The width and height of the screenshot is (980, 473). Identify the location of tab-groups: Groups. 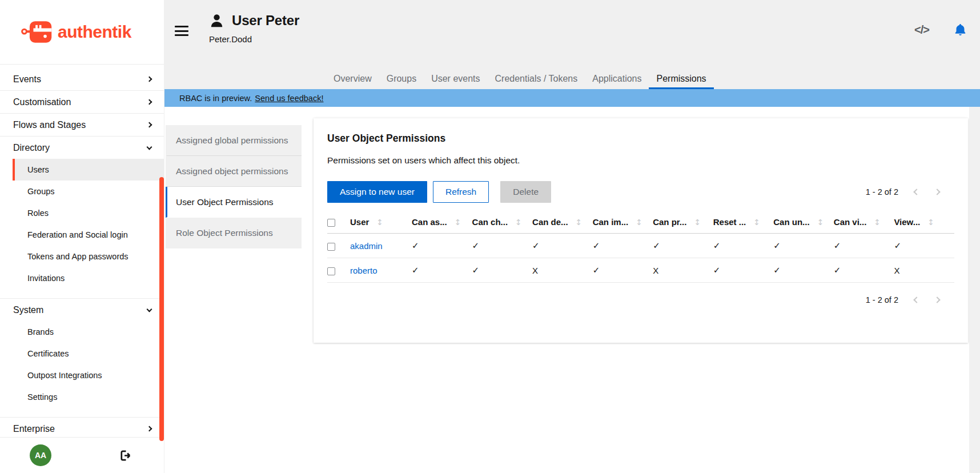
(401, 79).